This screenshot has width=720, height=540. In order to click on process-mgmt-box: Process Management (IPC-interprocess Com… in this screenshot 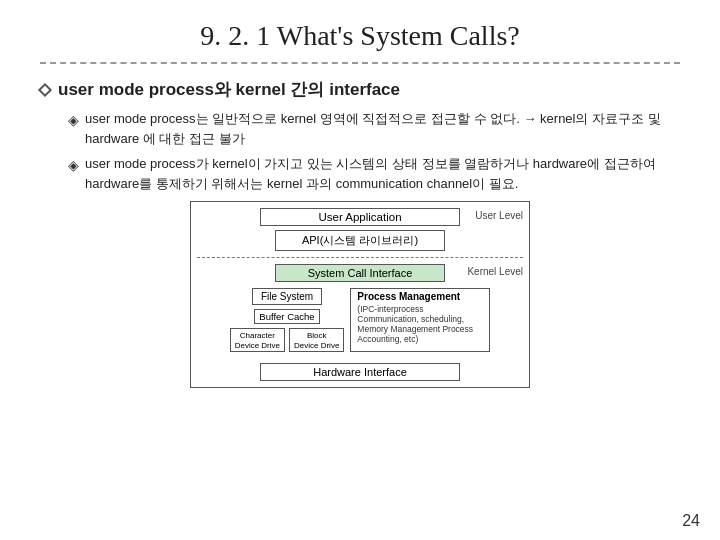, I will do `click(420, 320)`.